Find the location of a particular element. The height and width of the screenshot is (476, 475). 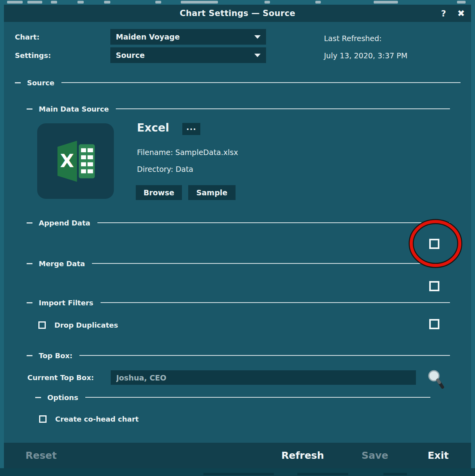

section-source: Source is located at coordinates (238, 83).